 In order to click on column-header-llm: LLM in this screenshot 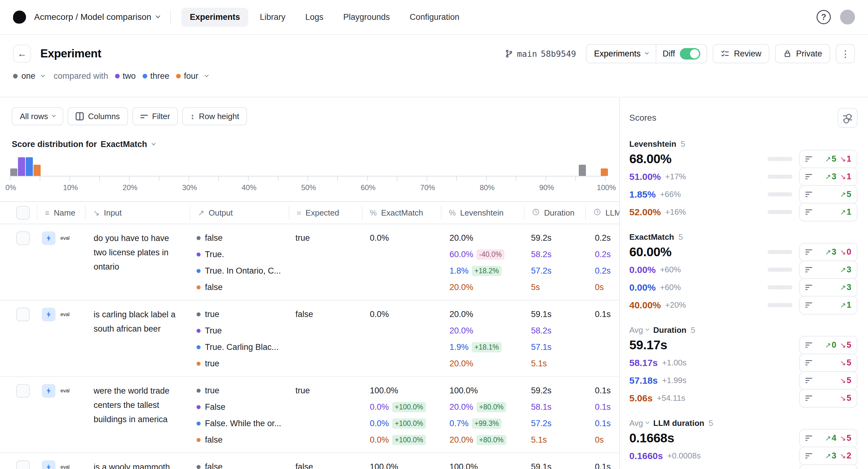, I will do `click(602, 213)`.